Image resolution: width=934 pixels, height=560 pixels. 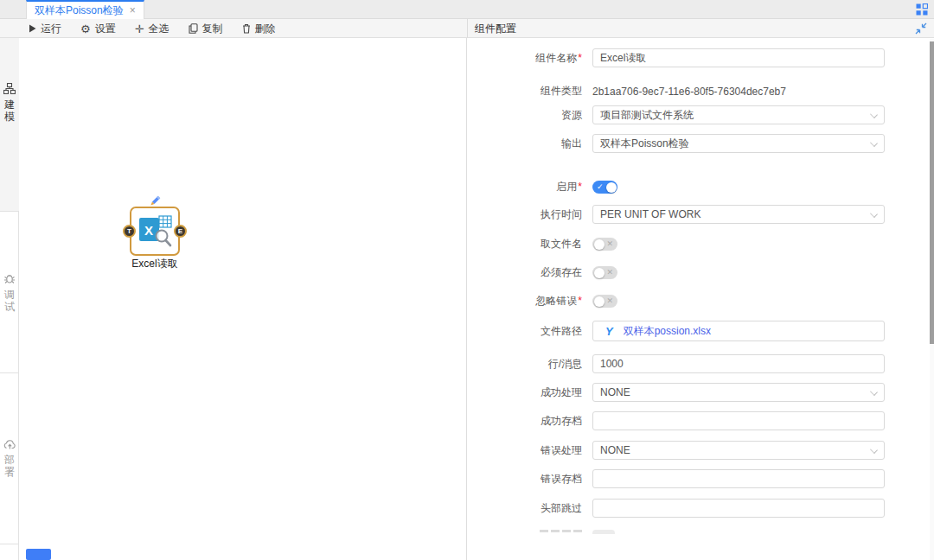 I want to click on node-port-error: E, so click(x=180, y=232).